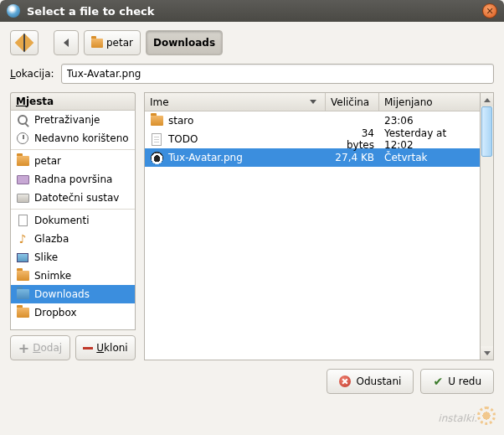 Image resolution: width=504 pixels, height=435 pixels. I want to click on cancel-button: Odustani, so click(370, 381).